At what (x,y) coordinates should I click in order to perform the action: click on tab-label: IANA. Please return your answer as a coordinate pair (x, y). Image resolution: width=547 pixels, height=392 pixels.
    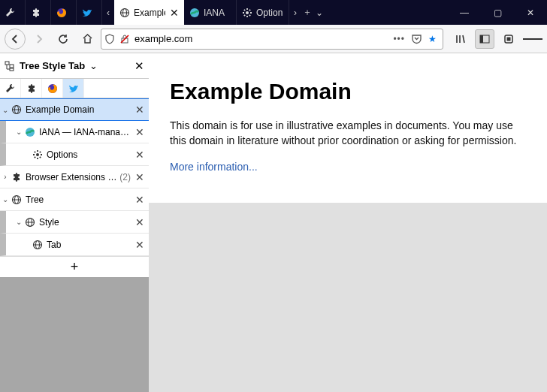
    Looking at the image, I should click on (214, 13).